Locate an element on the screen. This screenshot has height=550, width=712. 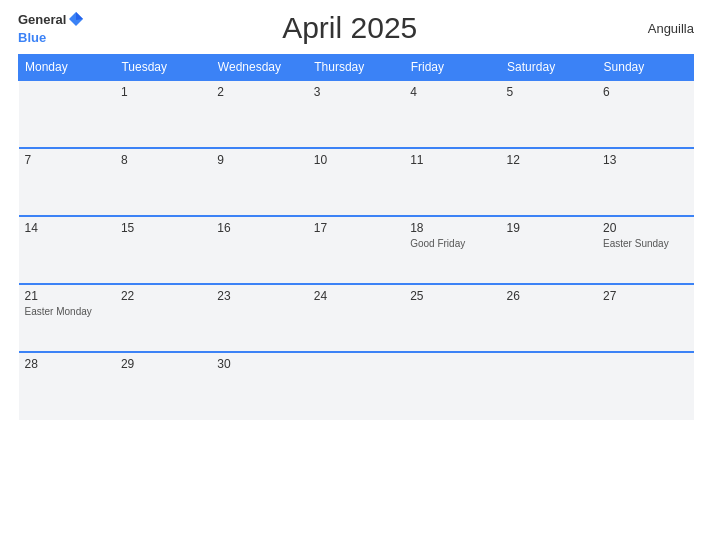
table-row: 24 is located at coordinates (356, 318).